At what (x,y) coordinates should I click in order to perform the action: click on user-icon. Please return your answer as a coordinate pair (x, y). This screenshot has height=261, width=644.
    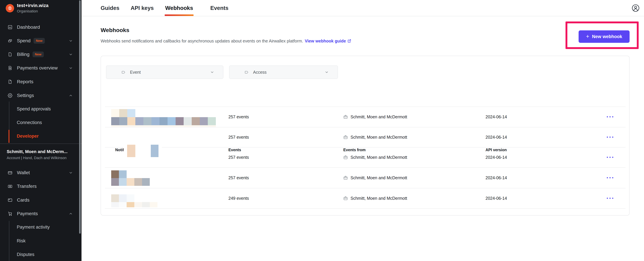
    Looking at the image, I should click on (636, 8).